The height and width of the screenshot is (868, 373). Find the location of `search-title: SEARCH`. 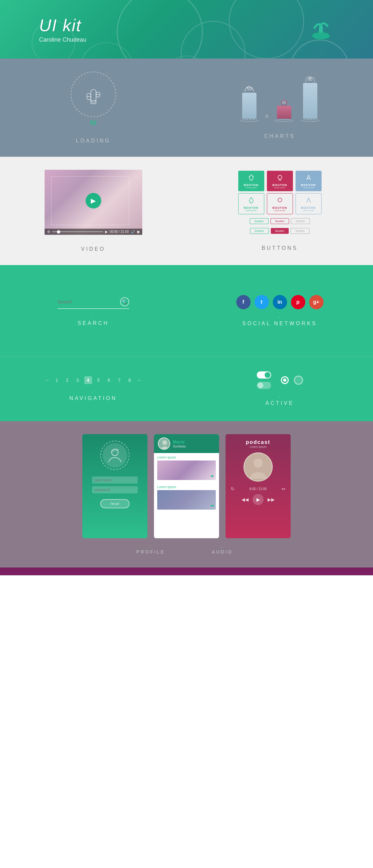

search-title: SEARCH is located at coordinates (93, 323).